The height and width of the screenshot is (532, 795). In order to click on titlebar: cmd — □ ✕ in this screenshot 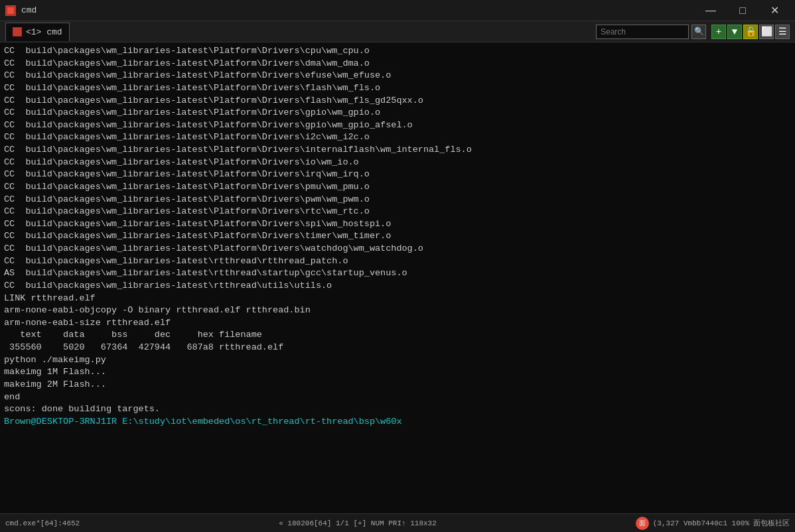, I will do `click(398, 11)`.